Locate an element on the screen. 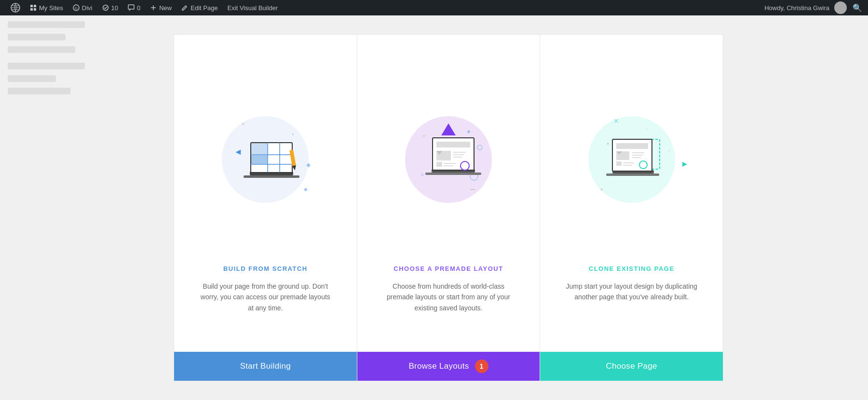 This screenshot has height=400, width=868. choose-page-button: Choose Page is located at coordinates (632, 366).